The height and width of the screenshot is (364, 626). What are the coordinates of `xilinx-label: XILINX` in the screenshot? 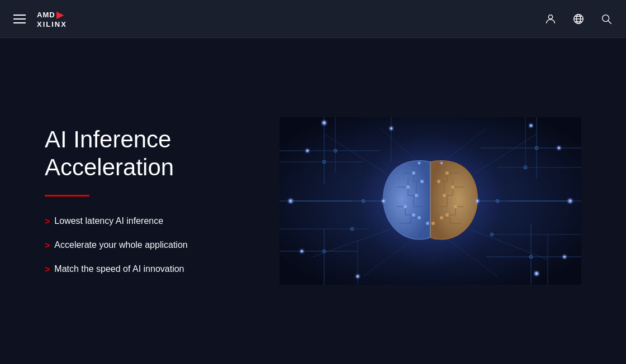 It's located at (52, 25).